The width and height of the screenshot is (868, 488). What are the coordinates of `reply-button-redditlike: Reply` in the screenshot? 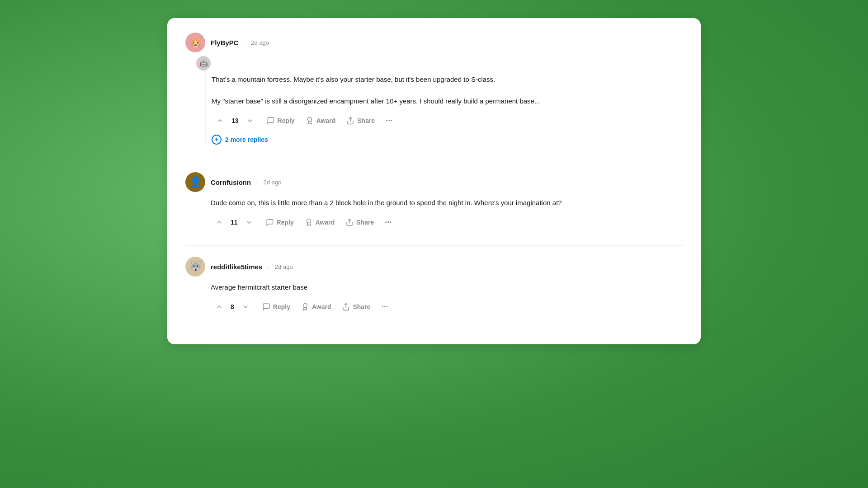 It's located at (276, 307).